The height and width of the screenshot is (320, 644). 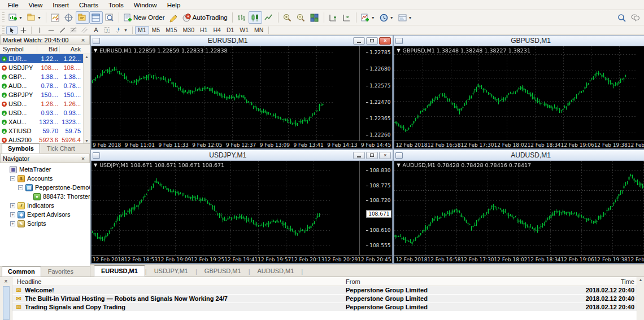 What do you see at coordinates (121, 30) in the screenshot?
I see `shapes-button: ▼` at bounding box center [121, 30].